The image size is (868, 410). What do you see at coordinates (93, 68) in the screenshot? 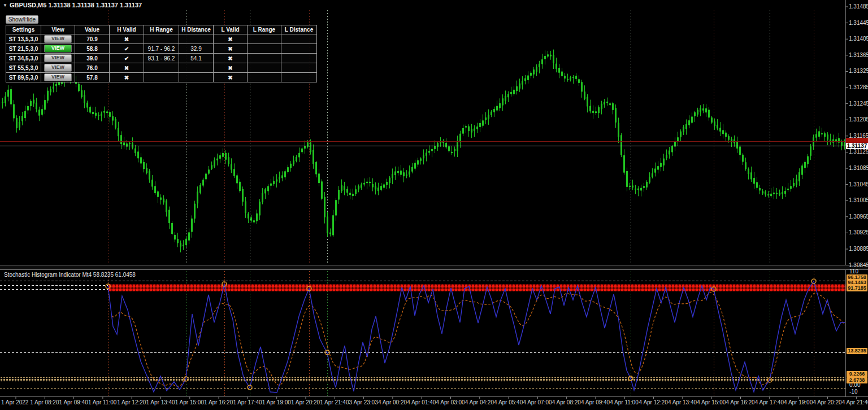
I see `value-cell: 76.0` at bounding box center [93, 68].